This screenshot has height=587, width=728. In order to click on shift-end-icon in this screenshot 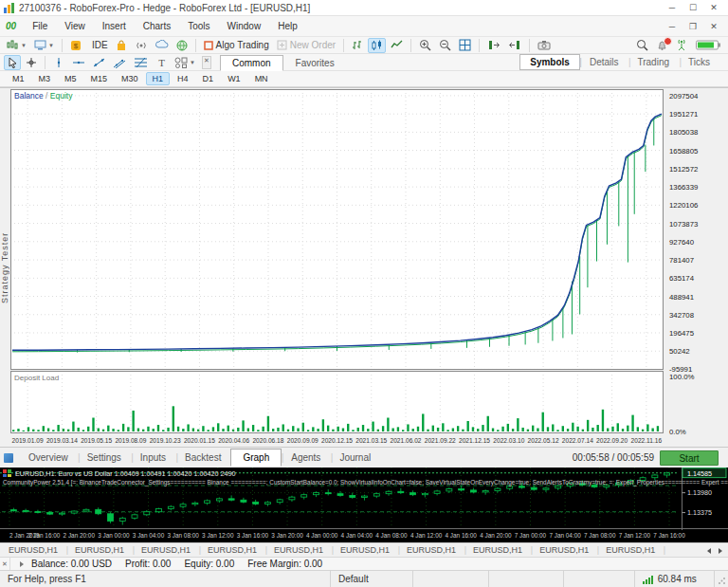, I will do `click(494, 46)`.